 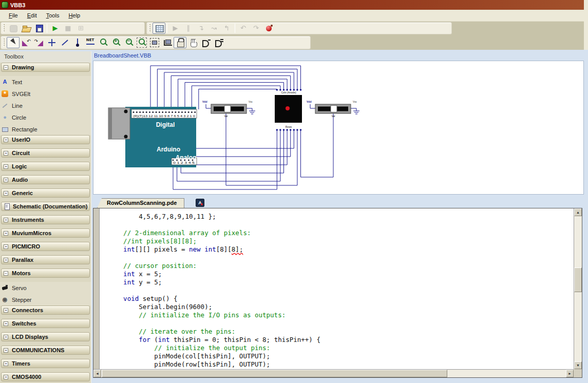 What do you see at coordinates (45, 180) in the screenshot?
I see `toolbox-section-audio: +Audio` at bounding box center [45, 180].